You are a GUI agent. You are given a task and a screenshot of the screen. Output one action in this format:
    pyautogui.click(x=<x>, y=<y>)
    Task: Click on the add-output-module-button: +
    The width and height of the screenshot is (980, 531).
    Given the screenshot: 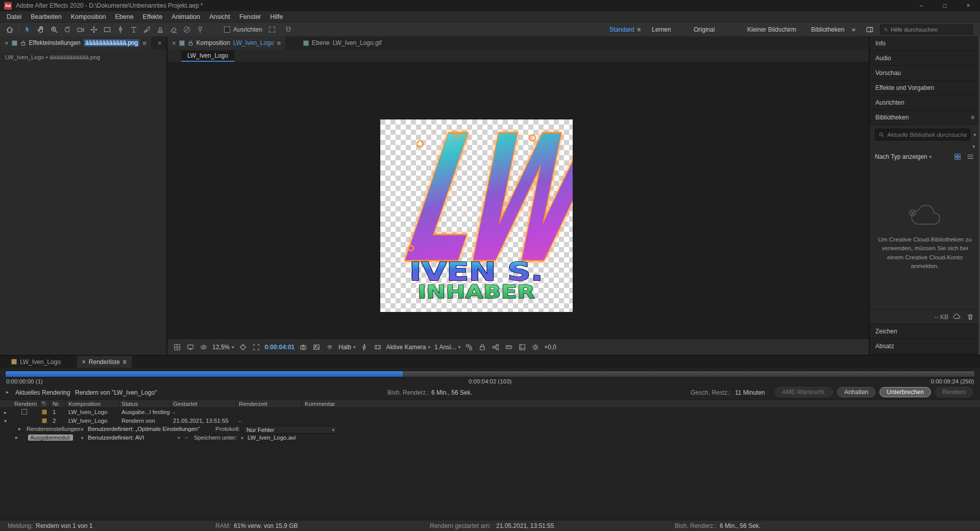 What is the action you would take?
    pyautogui.click(x=179, y=438)
    